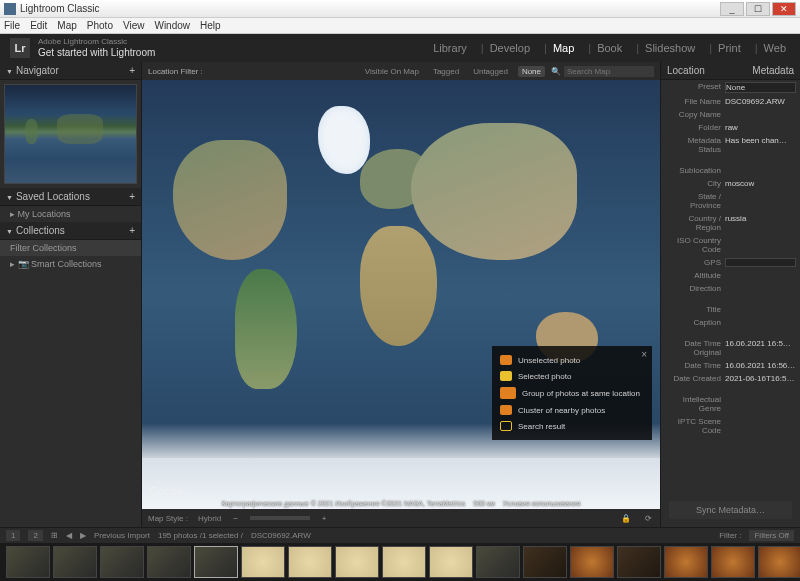 The width and height of the screenshot is (800, 581). What do you see at coordinates (760, 348) in the screenshot?
I see `dto-value: 16.06.2021 16:5…` at bounding box center [760, 348].